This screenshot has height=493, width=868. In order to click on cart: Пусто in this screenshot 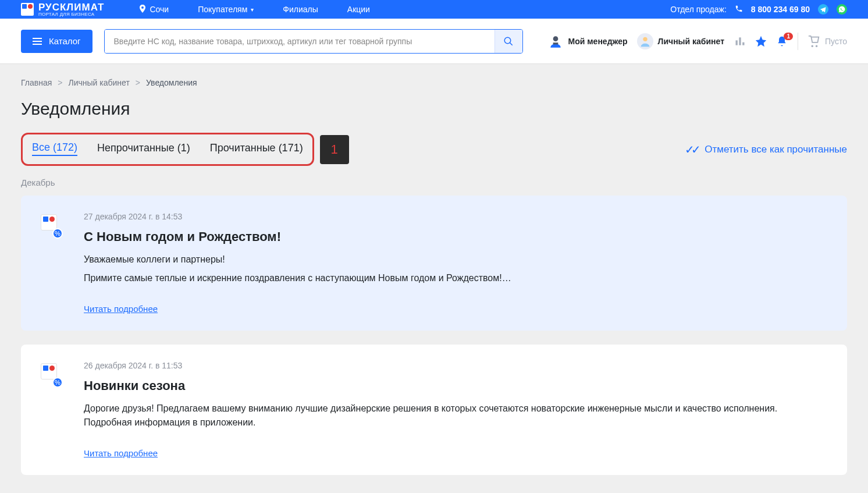, I will do `click(827, 41)`.